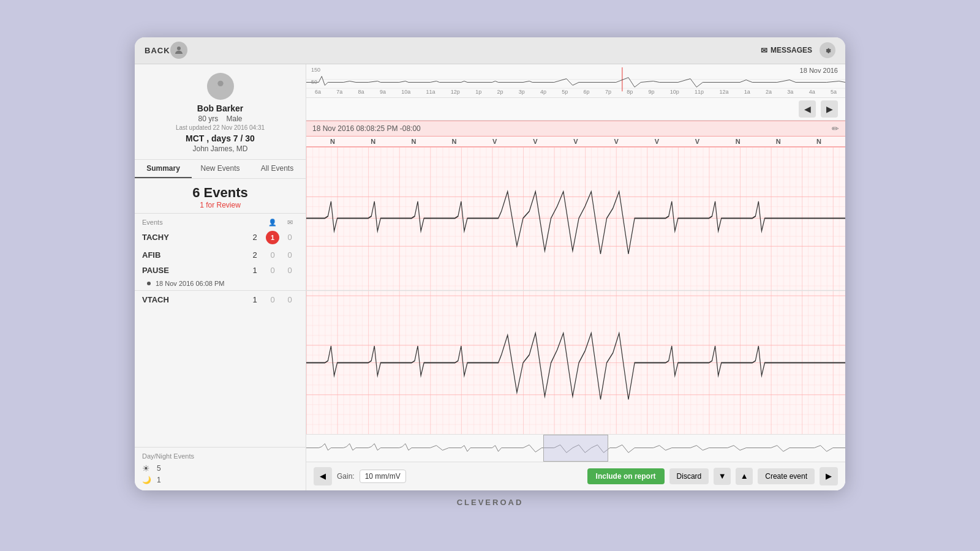  I want to click on day-night-title: Day/Night Events, so click(221, 456).